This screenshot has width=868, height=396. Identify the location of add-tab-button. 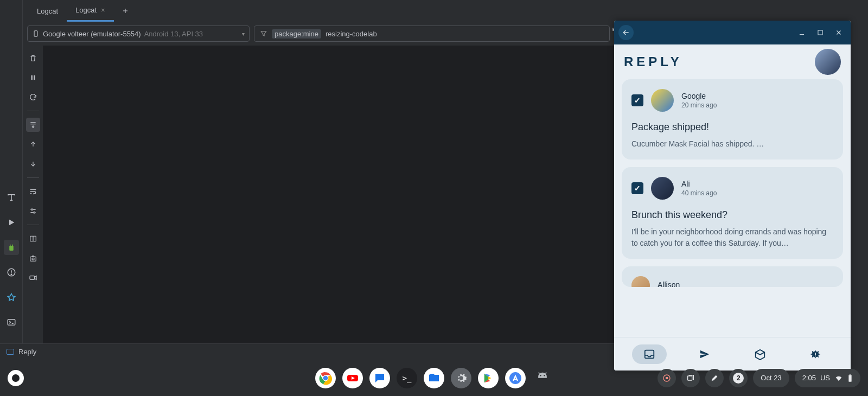
(125, 11).